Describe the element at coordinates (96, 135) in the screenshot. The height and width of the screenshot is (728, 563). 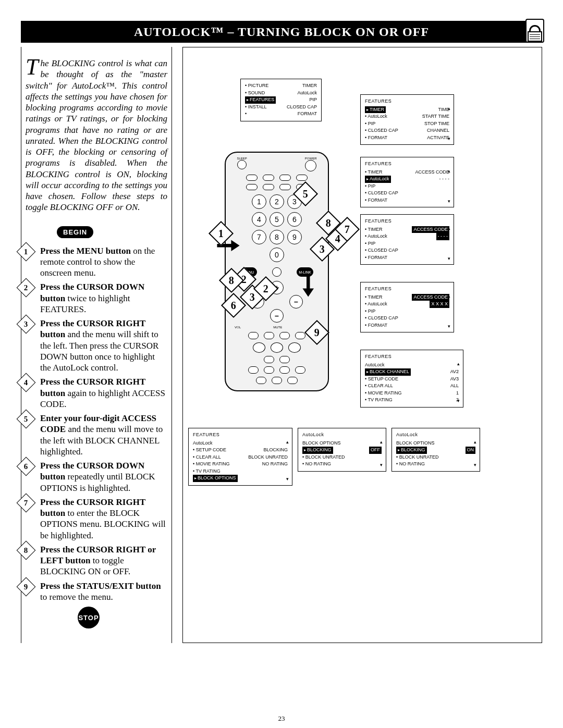
I see `intro-text: The BLOCKING control is what can be thou…` at that location.